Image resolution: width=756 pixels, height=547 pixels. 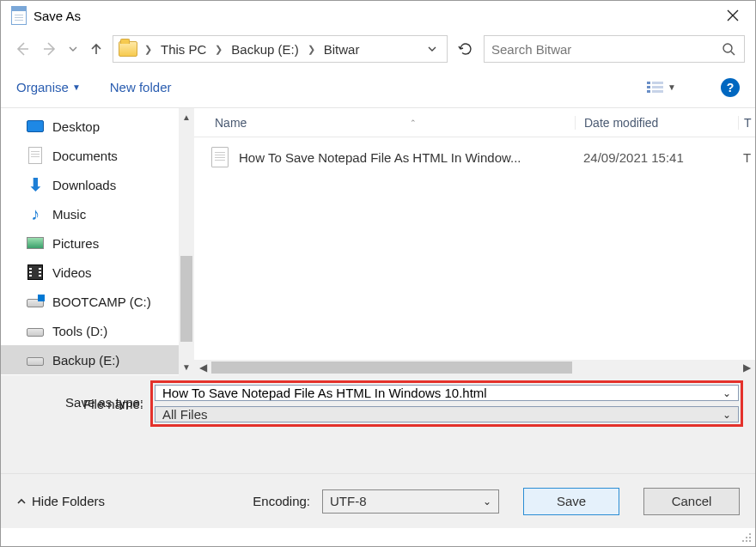 What do you see at coordinates (186, 367) in the screenshot?
I see `scroll-down-button: ▼` at bounding box center [186, 367].